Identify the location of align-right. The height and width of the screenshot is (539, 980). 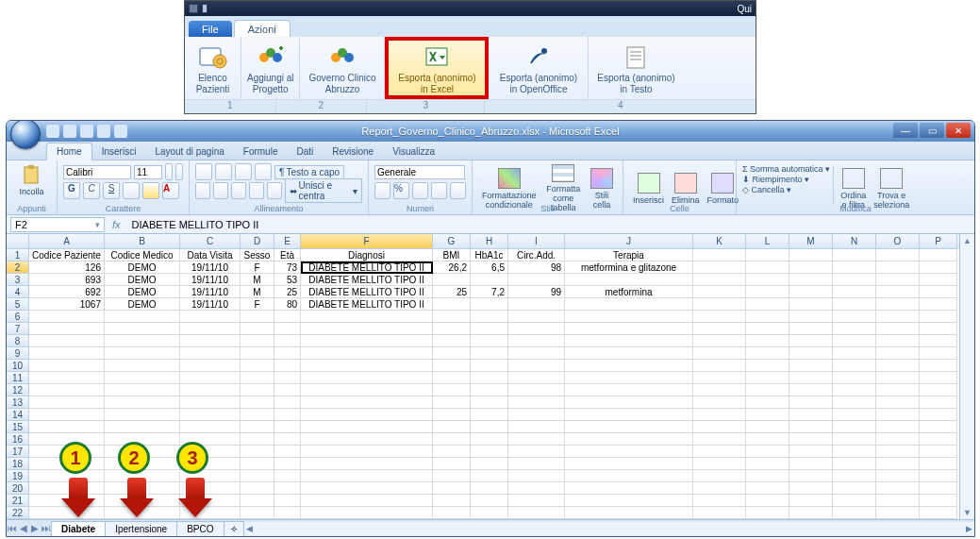
(239, 191).